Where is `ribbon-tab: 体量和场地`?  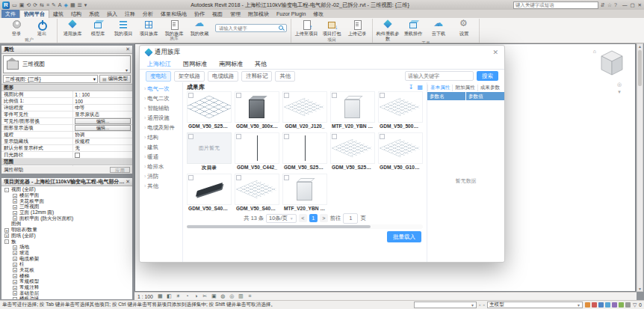 ribbon-tab: 体量和场地 is located at coordinates (173, 13).